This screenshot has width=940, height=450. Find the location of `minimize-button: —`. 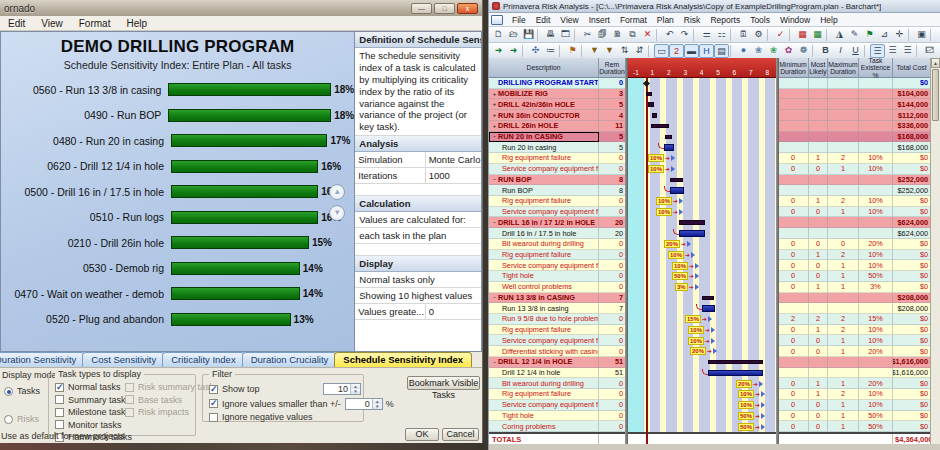

minimize-button: — is located at coordinates (422, 8).